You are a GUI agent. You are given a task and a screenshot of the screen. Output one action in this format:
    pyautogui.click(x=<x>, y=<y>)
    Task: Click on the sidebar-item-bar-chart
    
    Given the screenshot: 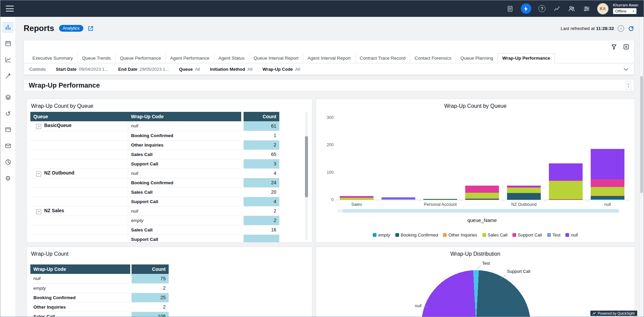 What is the action you would take?
    pyautogui.click(x=8, y=27)
    